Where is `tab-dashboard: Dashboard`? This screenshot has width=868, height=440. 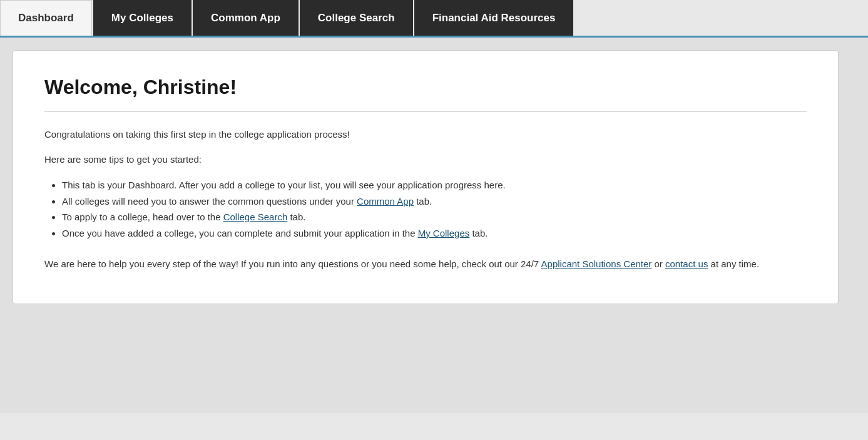
tab-dashboard: Dashboard is located at coordinates (46, 18).